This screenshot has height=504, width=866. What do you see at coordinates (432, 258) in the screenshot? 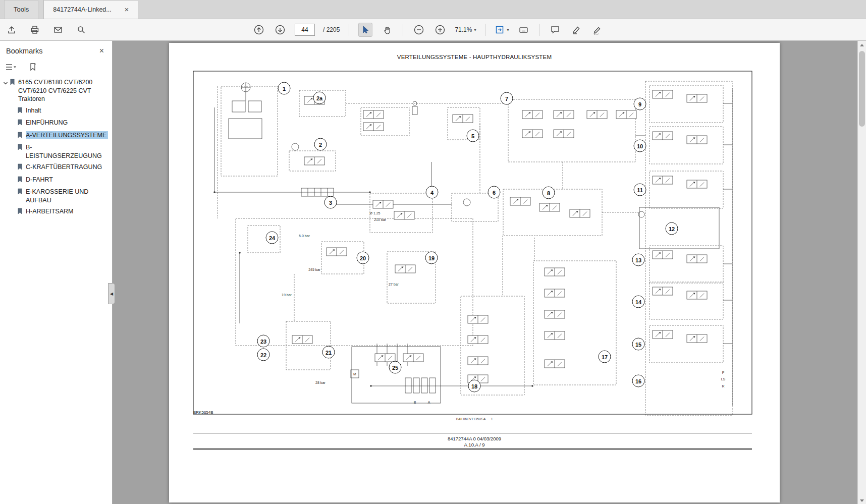
I see `callout-19: 19` at bounding box center [432, 258].